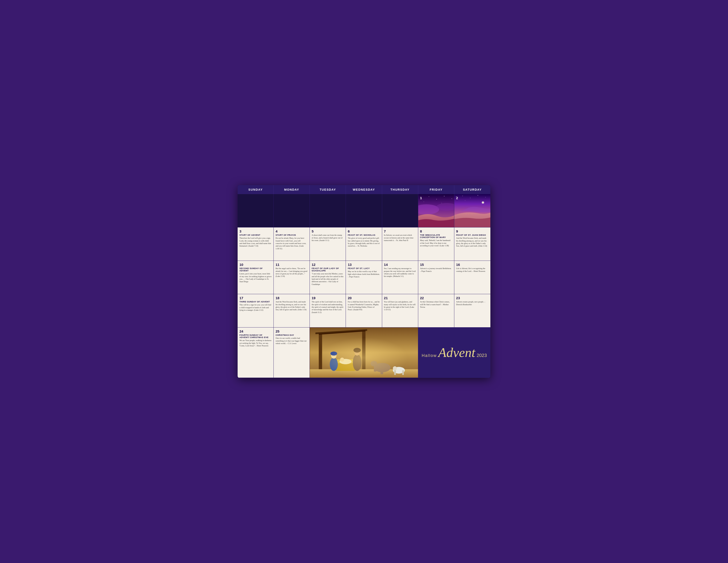 The height and width of the screenshot is (563, 728). I want to click on day-3-cell: 3 START OF ADVENT Therefore the Lord wil…, so click(256, 244).